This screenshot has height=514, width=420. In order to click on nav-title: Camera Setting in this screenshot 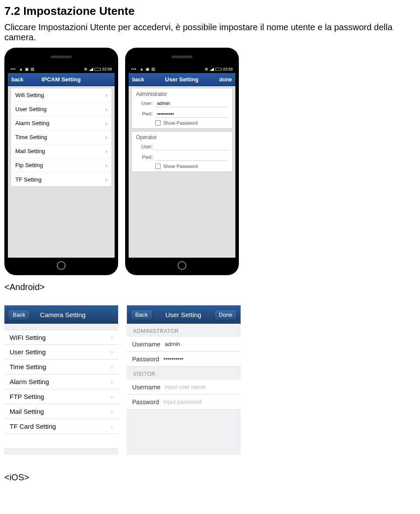, I will do `click(63, 315)`.